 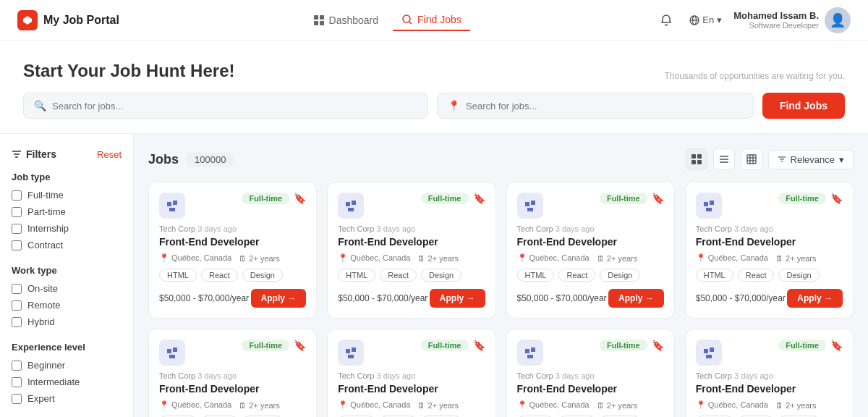 I want to click on filter-hybrid: Hybrid, so click(x=67, y=321).